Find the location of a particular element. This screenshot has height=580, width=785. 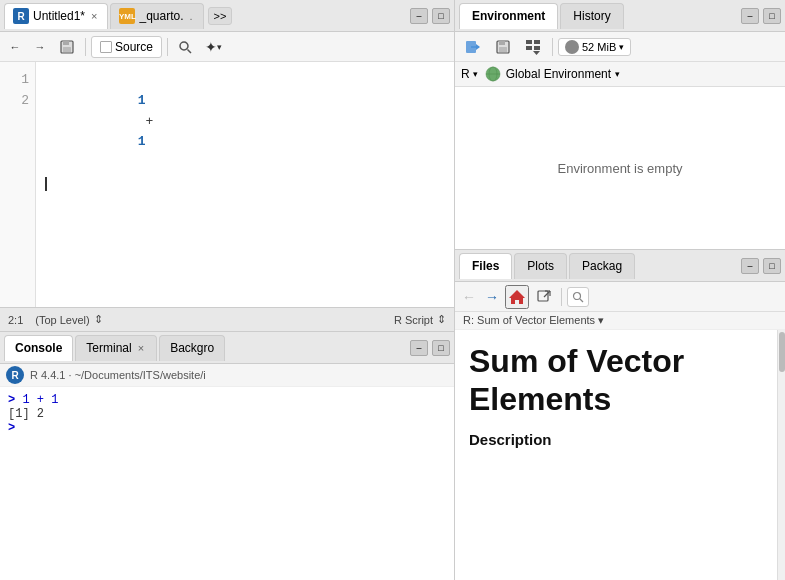

tab-environment: Environment is located at coordinates (508, 16).